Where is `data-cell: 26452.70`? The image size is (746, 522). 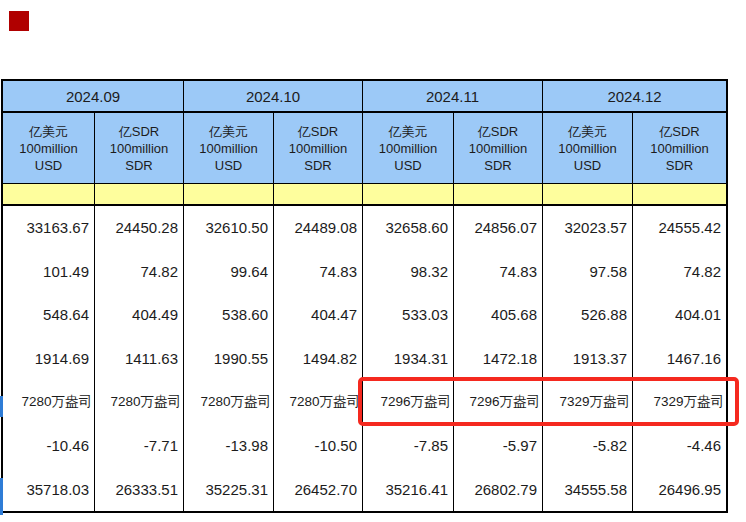 data-cell: 26452.70 is located at coordinates (318, 489).